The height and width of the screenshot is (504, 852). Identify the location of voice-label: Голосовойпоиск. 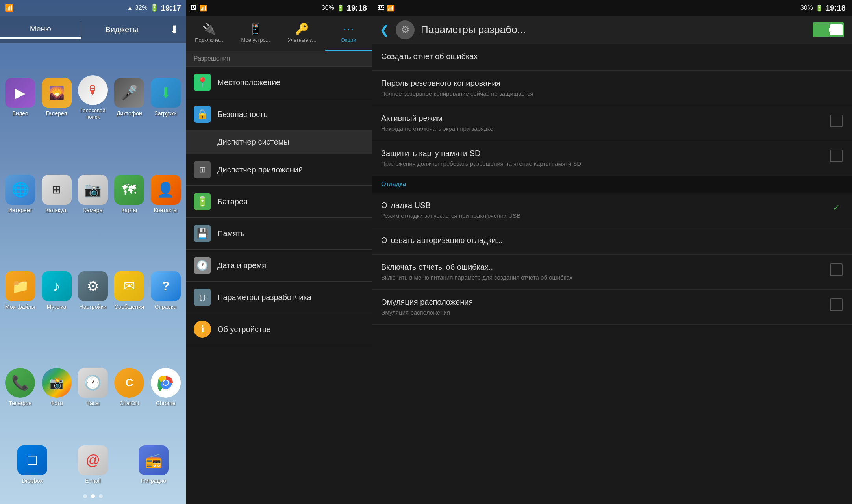
(93, 113).